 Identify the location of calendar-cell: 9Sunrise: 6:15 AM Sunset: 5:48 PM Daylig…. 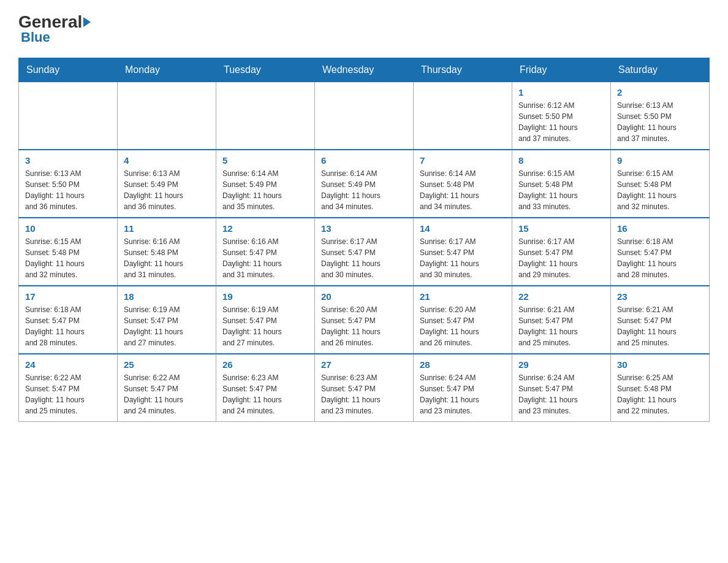
(661, 184).